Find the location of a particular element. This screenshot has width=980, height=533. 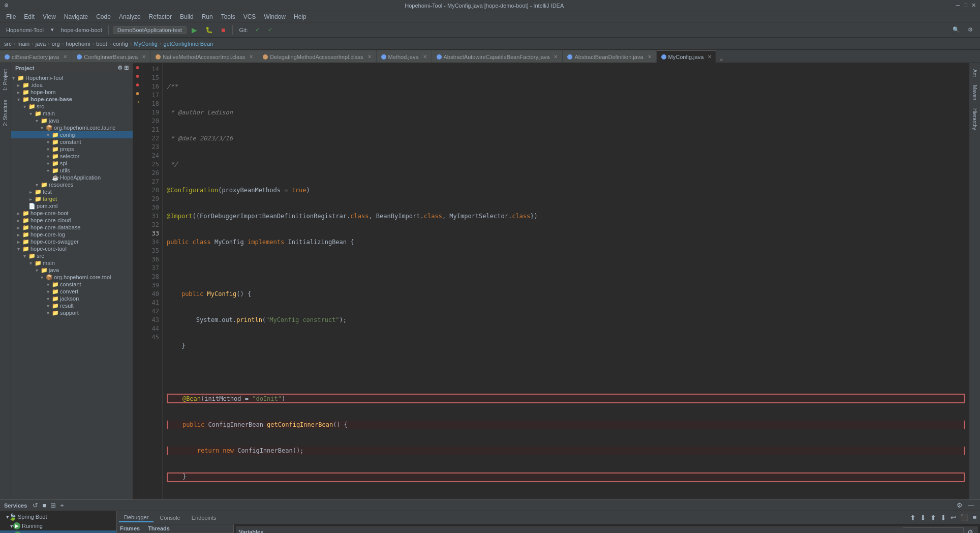

tree-item-tool-src: ▾ 📁 src is located at coordinates (72, 256).